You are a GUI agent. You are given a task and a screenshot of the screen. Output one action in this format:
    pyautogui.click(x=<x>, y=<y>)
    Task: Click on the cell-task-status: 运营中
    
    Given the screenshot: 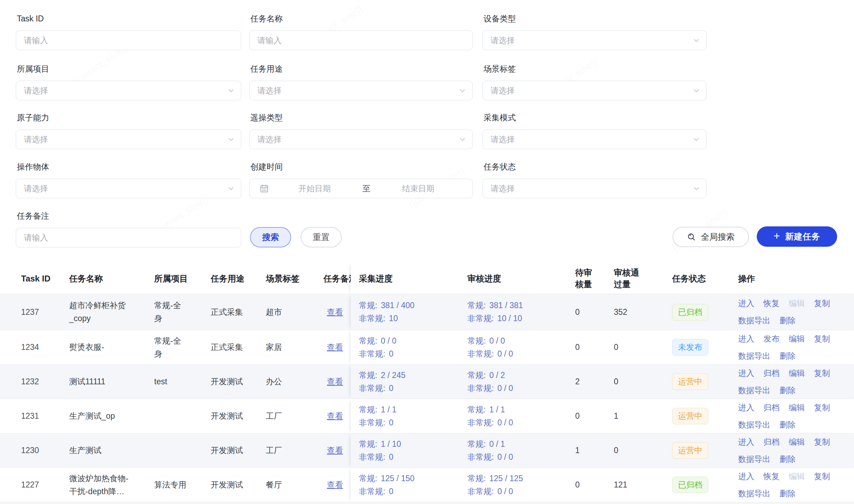 What is the action you would take?
    pyautogui.click(x=705, y=382)
    